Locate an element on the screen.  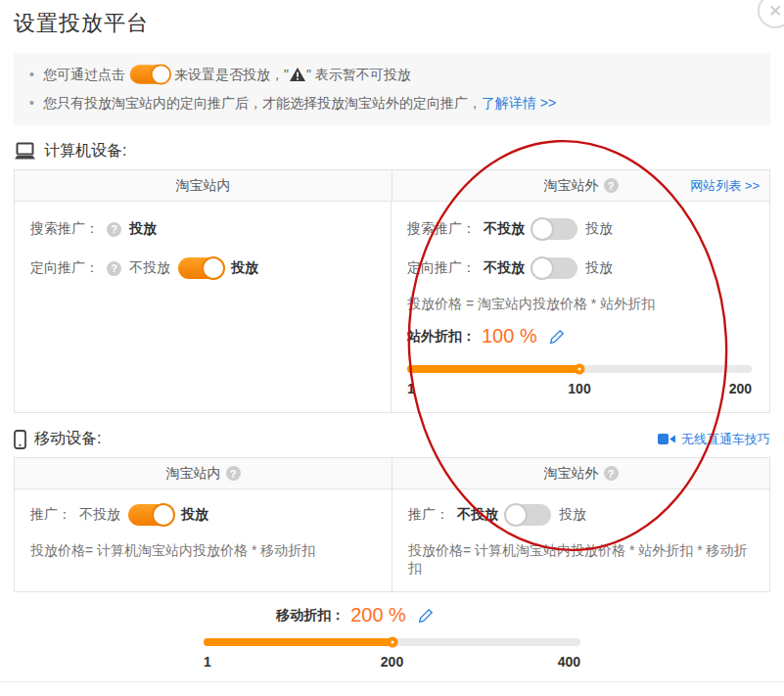
computer-offsite-target-toggle is located at coordinates (555, 268).